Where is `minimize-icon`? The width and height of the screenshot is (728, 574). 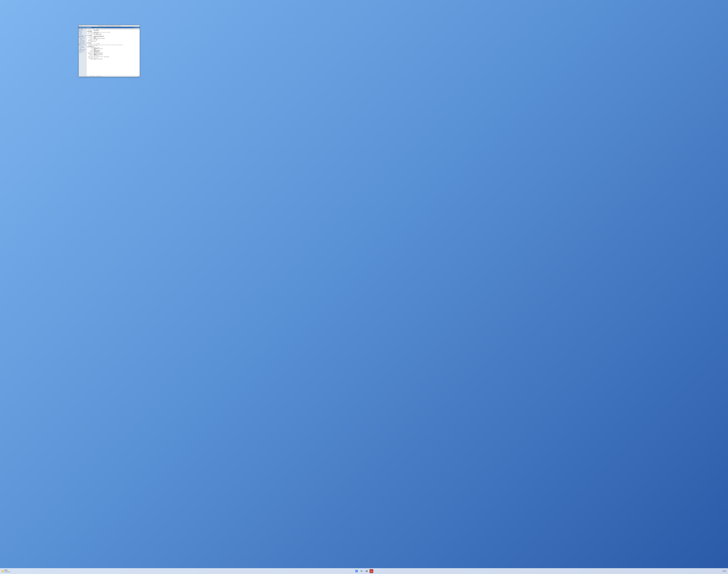 minimize-icon is located at coordinates (81, 26).